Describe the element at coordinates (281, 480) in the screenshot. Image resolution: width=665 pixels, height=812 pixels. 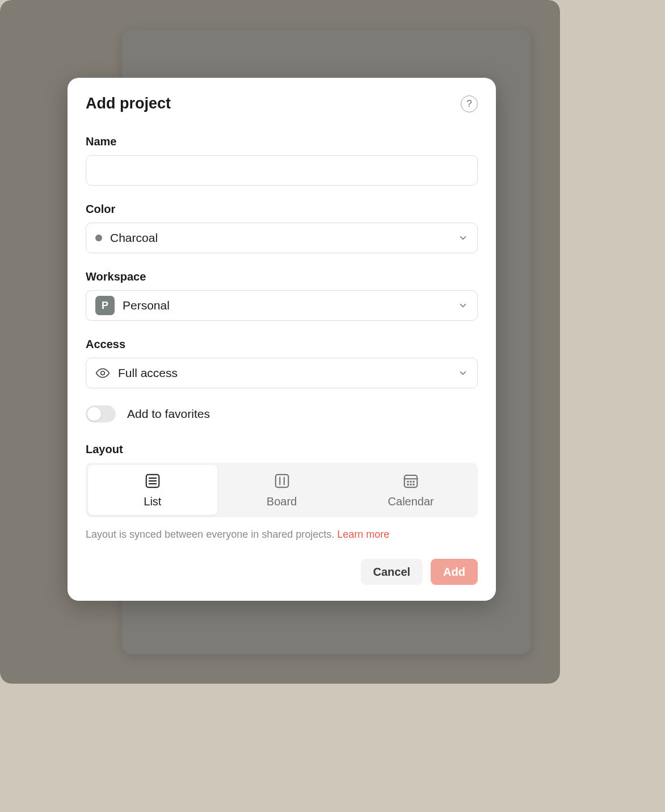
I see `layout-field: Layout List Board Calendar` at that location.